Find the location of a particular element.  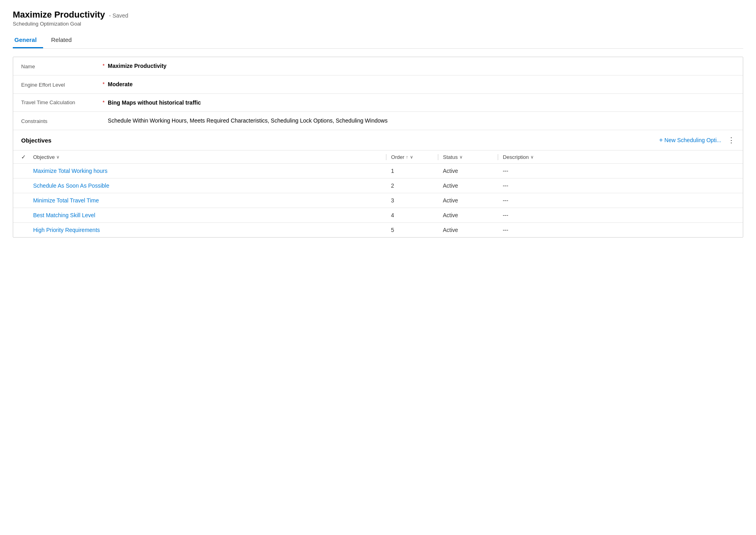

field-label-constraints: Constraints is located at coordinates (61, 121).